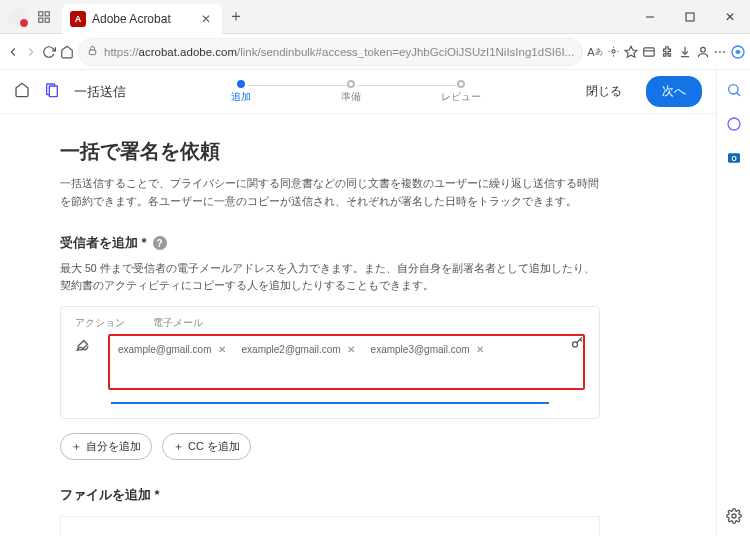 The image size is (750, 536). Describe the element at coordinates (734, 516) in the screenshot. I see `settings-rail-icon` at that location.